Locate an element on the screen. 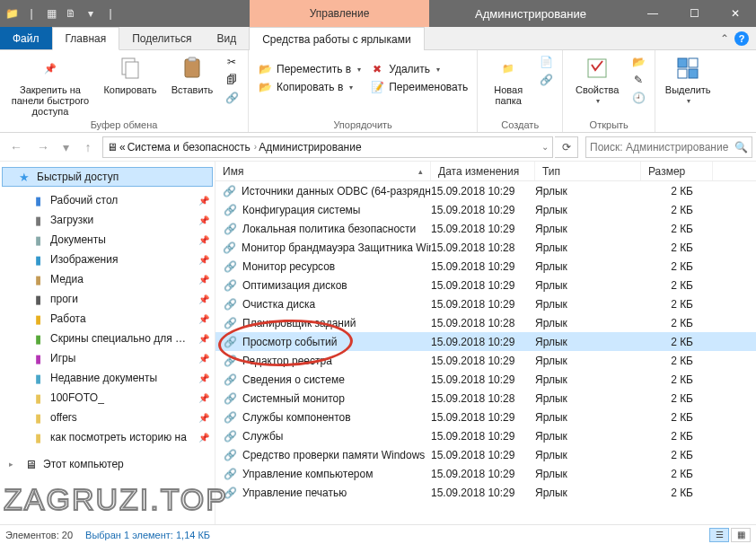  file-row: 🔗Просмотр событий15.09.2018 10:29Ярлык2 … is located at coordinates (486, 341).